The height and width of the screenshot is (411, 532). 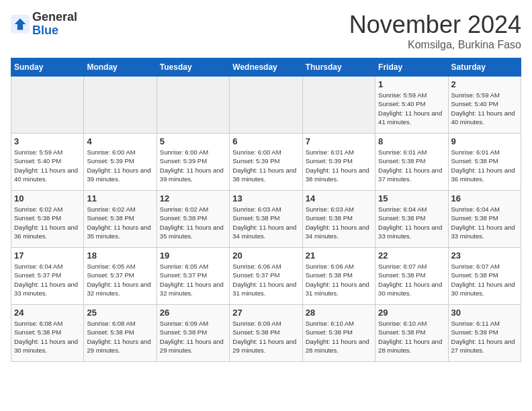 What do you see at coordinates (120, 67) in the screenshot?
I see `header-monday: Monday` at bounding box center [120, 67].